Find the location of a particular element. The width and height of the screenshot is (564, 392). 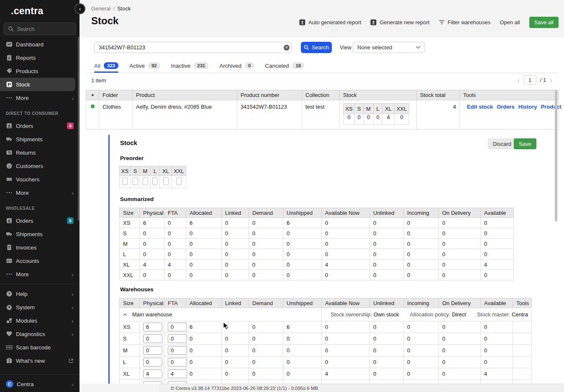

edit-stock-link: Edit stock is located at coordinates (480, 107).